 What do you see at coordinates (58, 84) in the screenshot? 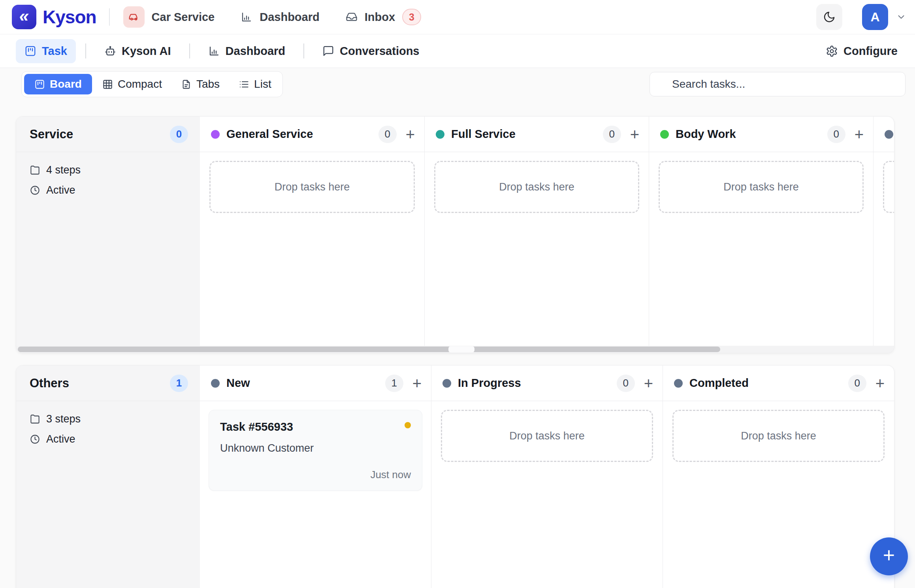
I see `view-button-board: Board` at bounding box center [58, 84].